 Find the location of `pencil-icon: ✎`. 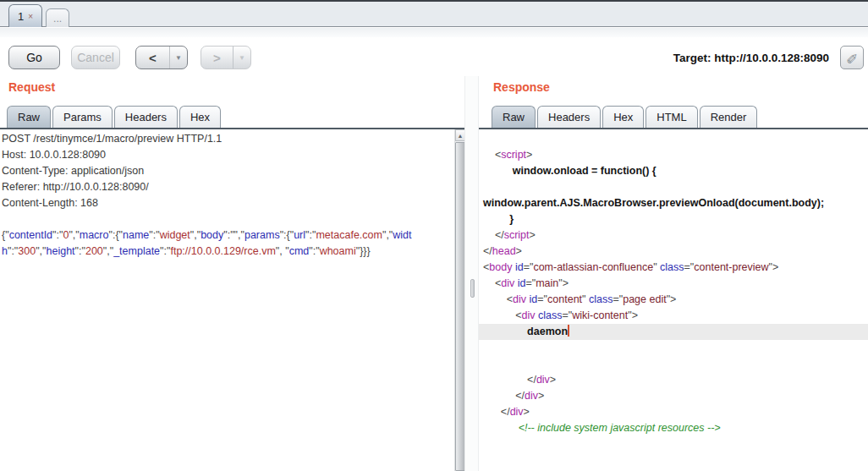

pencil-icon: ✎ is located at coordinates (852, 58).